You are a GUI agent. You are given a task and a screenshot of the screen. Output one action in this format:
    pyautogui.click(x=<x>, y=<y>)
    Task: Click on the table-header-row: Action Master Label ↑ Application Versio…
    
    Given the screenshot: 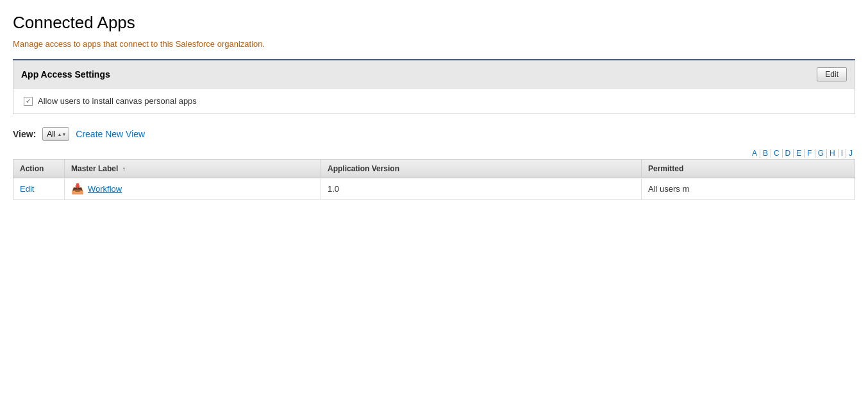 What is the action you would take?
    pyautogui.click(x=435, y=169)
    